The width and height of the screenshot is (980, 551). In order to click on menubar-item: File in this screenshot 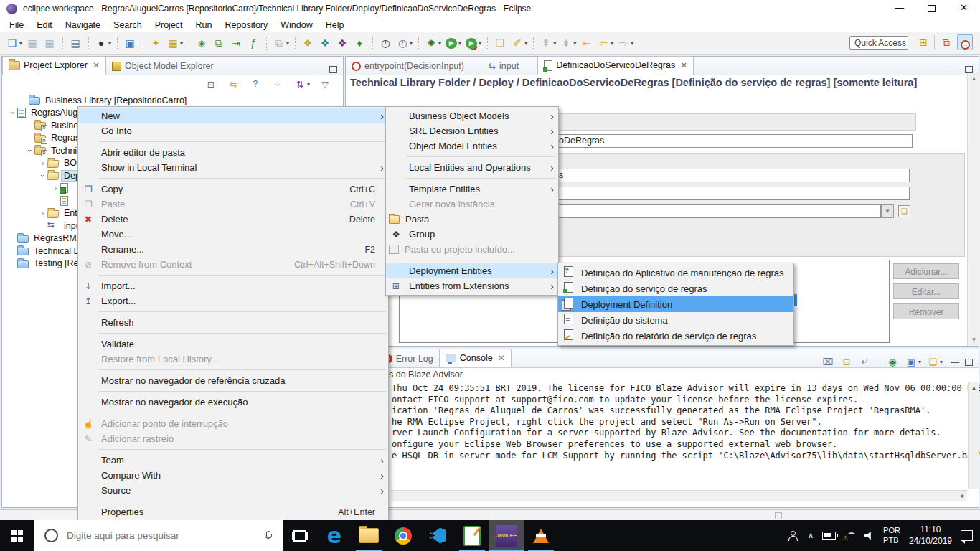, I will do `click(17, 25)`.